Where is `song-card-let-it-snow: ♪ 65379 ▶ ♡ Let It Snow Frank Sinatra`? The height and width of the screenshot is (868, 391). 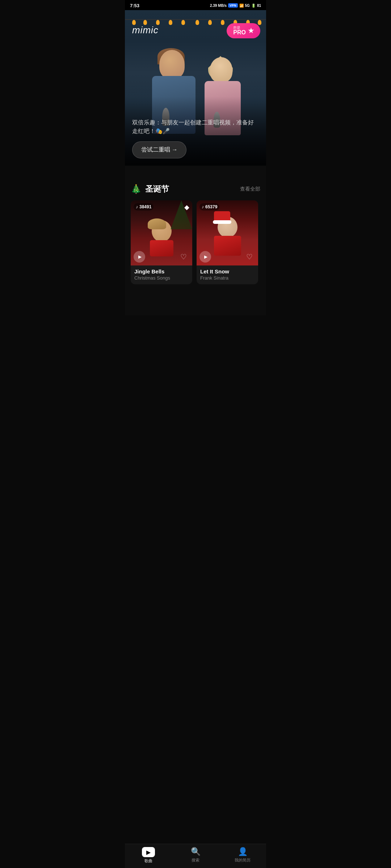
song-card-let-it-snow: ♪ 65379 ▶ ♡ Let It Snow Frank Sinatra is located at coordinates (227, 242).